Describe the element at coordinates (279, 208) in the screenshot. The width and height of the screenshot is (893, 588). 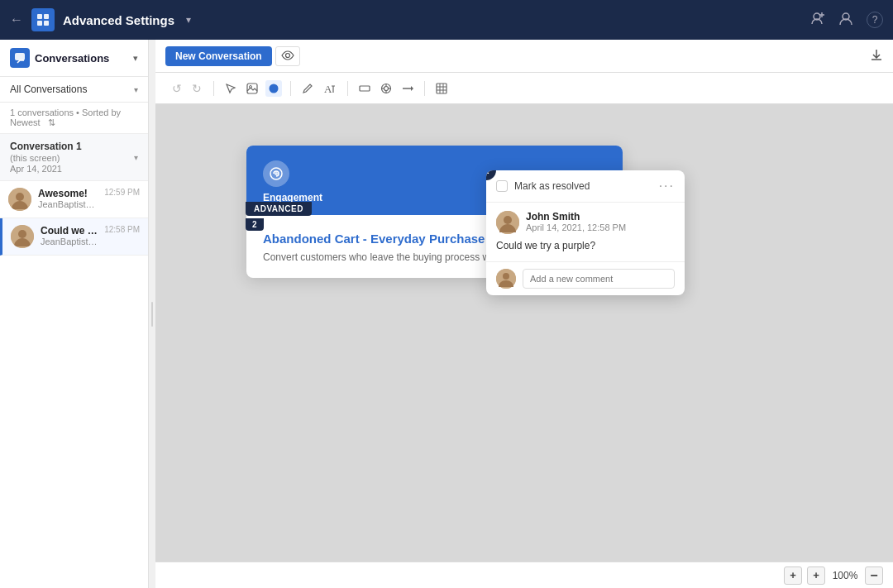
I see `card-advanced-tag: ADVANCED` at that location.